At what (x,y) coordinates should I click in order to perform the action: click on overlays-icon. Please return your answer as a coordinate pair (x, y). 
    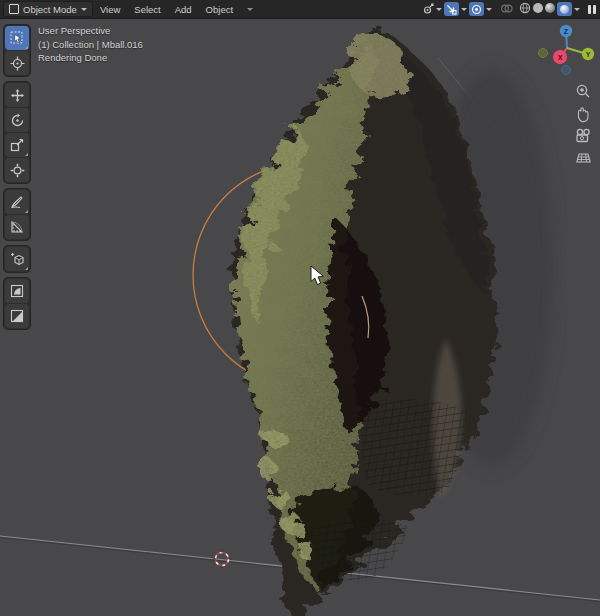
    Looking at the image, I should click on (506, 8).